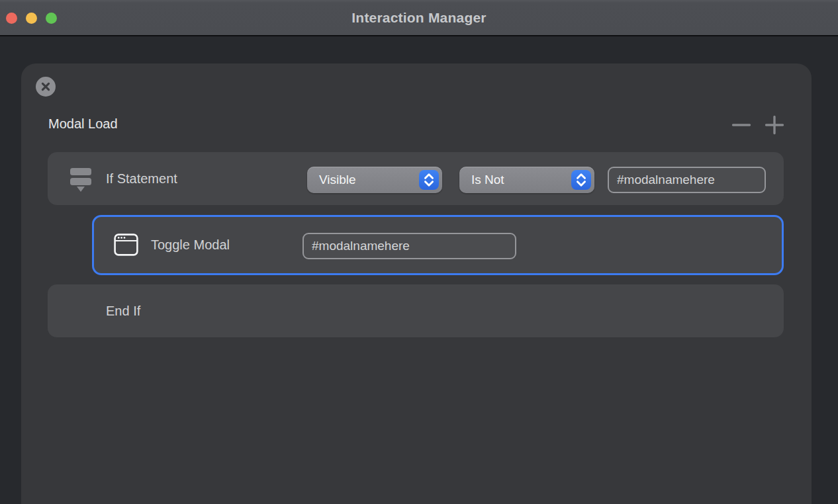  I want to click on zoom-window-icon, so click(52, 19).